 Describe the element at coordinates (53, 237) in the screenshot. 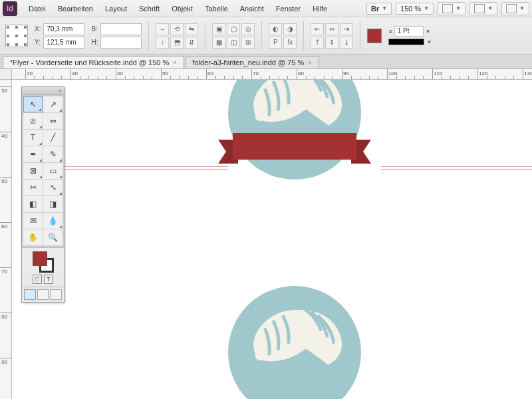

I see `zoom-tool: 🔍` at that location.